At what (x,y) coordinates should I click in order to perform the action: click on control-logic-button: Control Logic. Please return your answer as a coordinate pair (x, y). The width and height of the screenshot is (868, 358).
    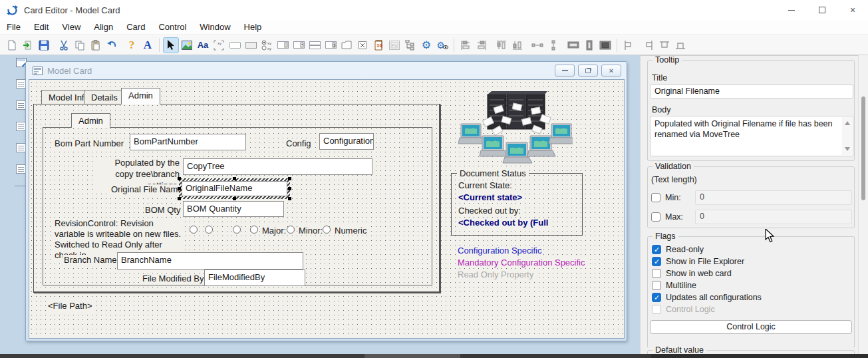
    Looking at the image, I should click on (751, 327).